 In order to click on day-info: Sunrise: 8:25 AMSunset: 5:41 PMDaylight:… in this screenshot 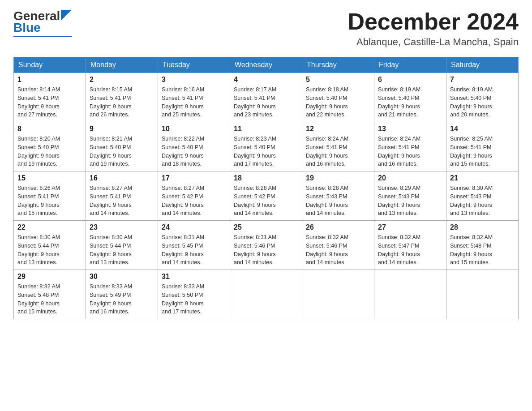, I will do `click(482, 151)`.